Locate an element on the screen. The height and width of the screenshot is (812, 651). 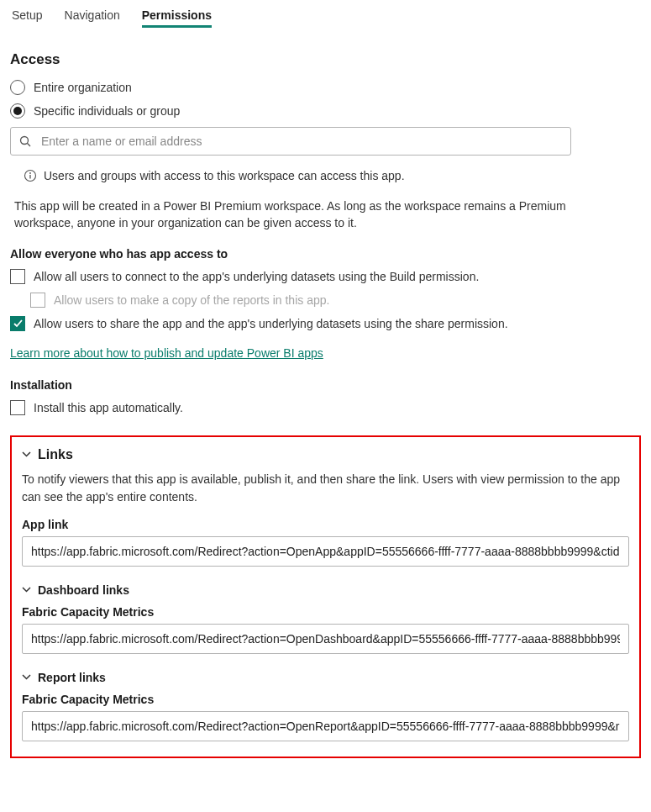
check-row-build: Allow all users to connect to the app's … is located at coordinates (326, 277).